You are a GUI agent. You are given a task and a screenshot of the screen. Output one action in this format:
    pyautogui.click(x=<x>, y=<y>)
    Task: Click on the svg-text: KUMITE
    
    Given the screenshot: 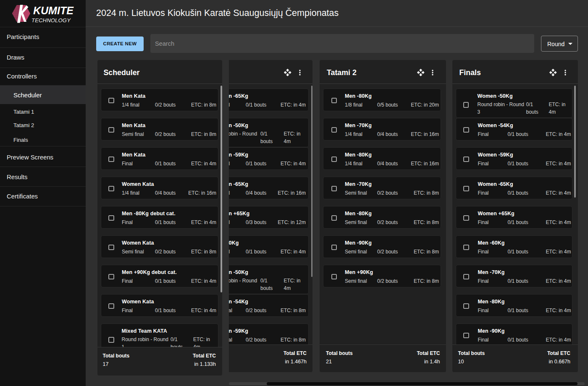 What is the action you would take?
    pyautogui.click(x=54, y=10)
    